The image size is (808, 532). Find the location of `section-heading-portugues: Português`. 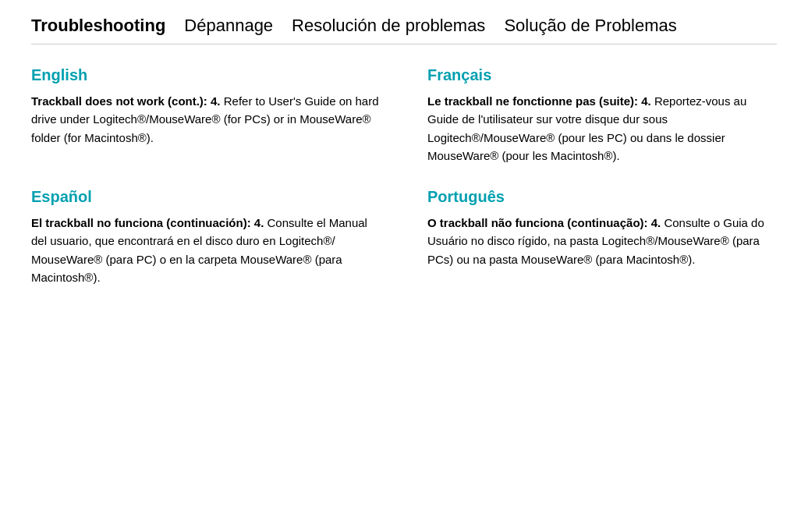

section-heading-portugues: Português is located at coordinates (602, 197).